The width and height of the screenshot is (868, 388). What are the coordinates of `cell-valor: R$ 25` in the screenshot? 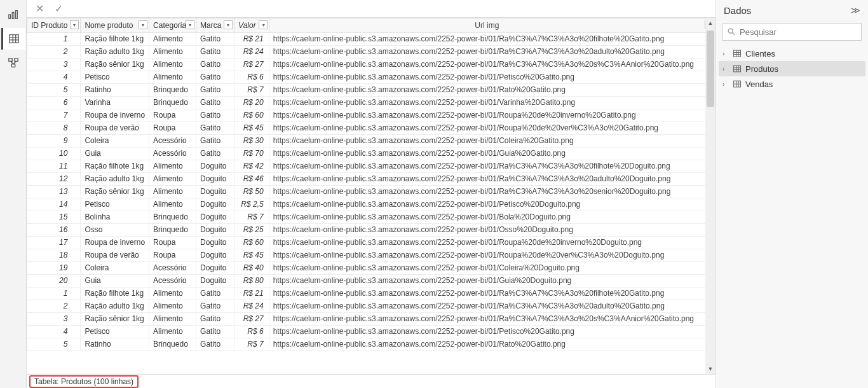 It's located at (252, 230).